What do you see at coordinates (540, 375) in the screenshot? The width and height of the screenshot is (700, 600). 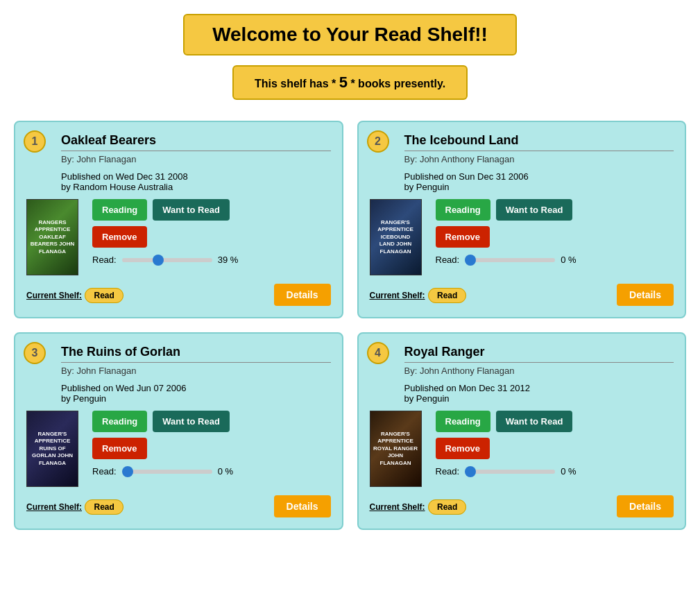 I see `book-info: Royal Ranger By: John Anthony Flanagan P…` at bounding box center [540, 375].